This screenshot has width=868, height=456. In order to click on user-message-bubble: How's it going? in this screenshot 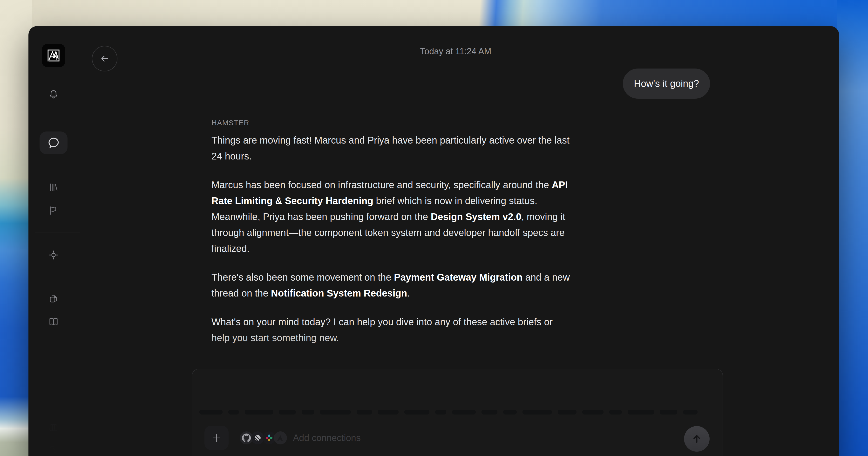, I will do `click(666, 84)`.